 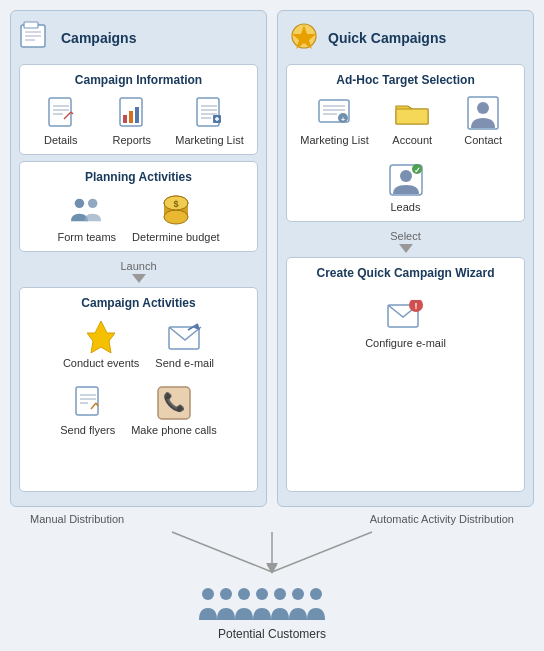 What do you see at coordinates (176, 210) in the screenshot?
I see `determine-budget-icon: $` at bounding box center [176, 210].